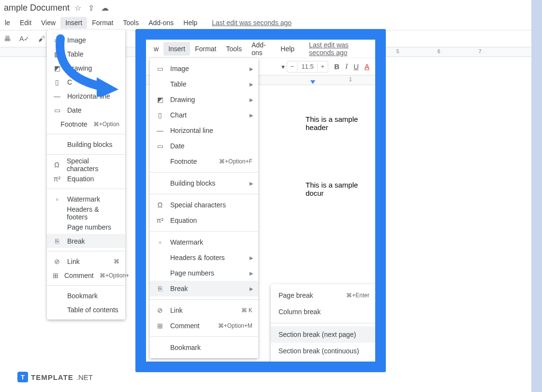  I want to click on mi-bookmark: Bookmark, so click(86, 296).